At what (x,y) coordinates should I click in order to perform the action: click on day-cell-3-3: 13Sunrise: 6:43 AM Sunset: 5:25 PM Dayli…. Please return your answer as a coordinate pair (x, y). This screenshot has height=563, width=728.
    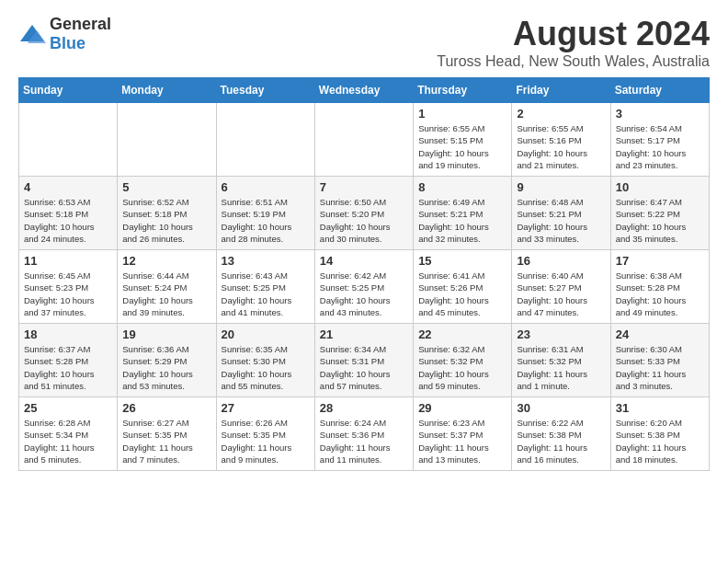
    Looking at the image, I should click on (265, 287).